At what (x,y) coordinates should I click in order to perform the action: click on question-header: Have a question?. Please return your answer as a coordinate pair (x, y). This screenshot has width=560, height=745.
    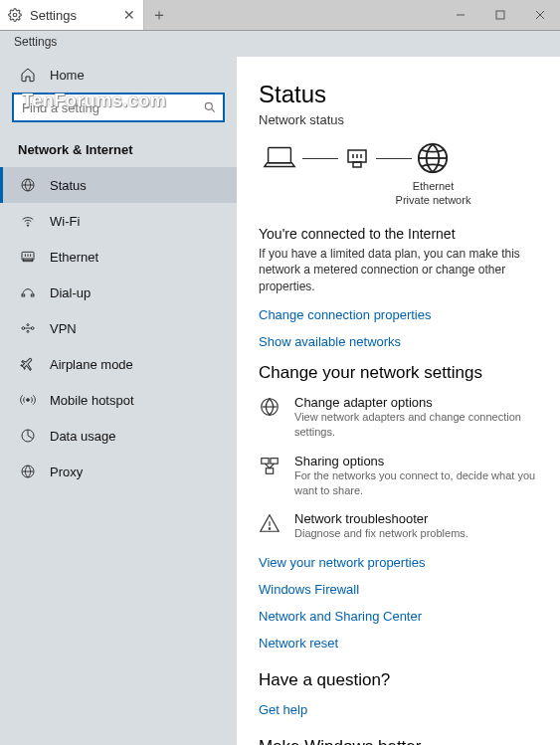
    Looking at the image, I should click on (398, 680).